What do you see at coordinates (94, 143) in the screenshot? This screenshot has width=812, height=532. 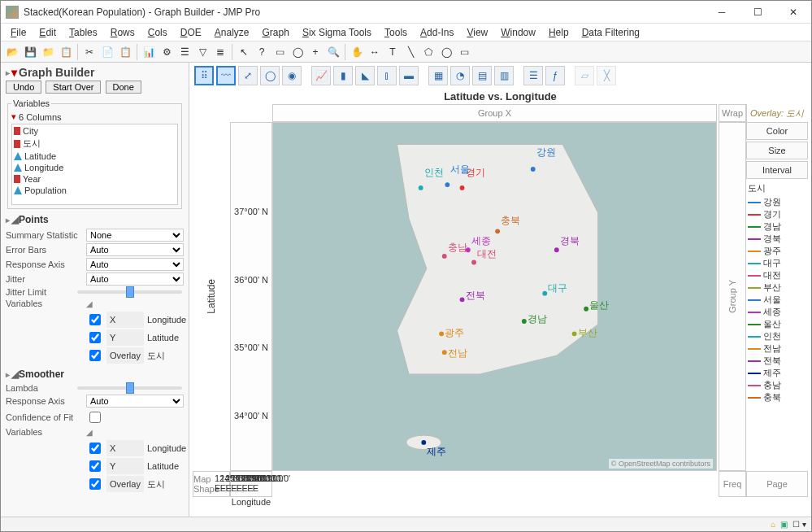 I see `column-도시: 도시` at bounding box center [94, 143].